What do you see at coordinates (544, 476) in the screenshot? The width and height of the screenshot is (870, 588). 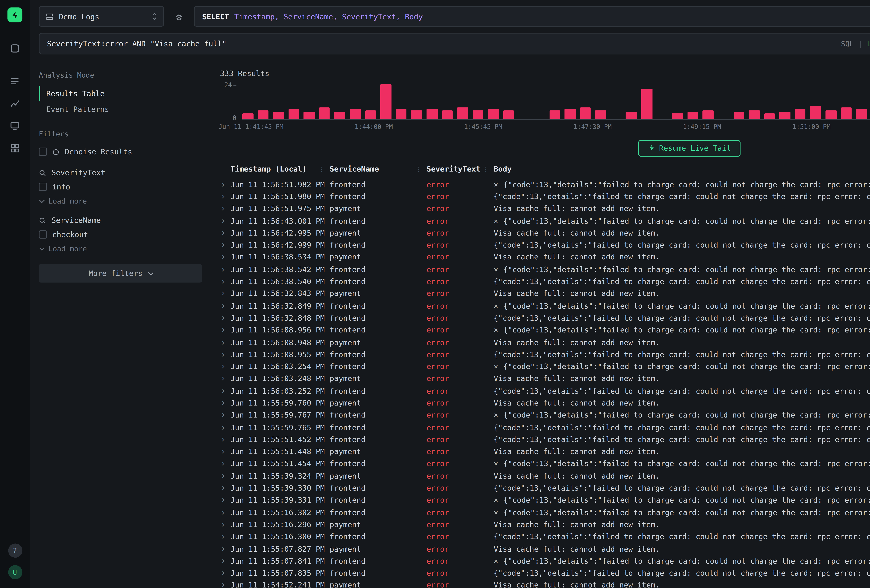 I see `table-row: › Jun 11 1:55:39.324 PM payment error Vi…` at bounding box center [544, 476].